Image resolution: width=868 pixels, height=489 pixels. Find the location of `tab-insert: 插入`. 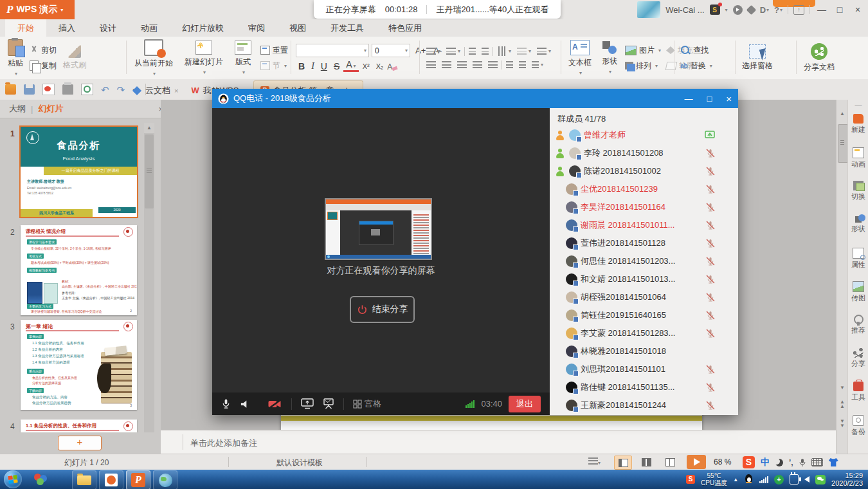

tab-insert: 插入 is located at coordinates (67, 28).